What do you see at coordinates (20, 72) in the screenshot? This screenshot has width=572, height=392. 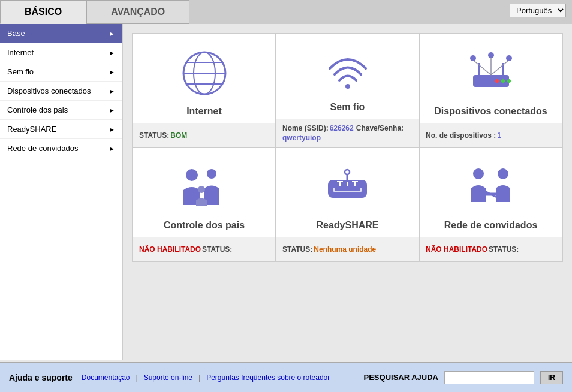 I see `sidebar-label-semfio: Sem fio` at bounding box center [20, 72].